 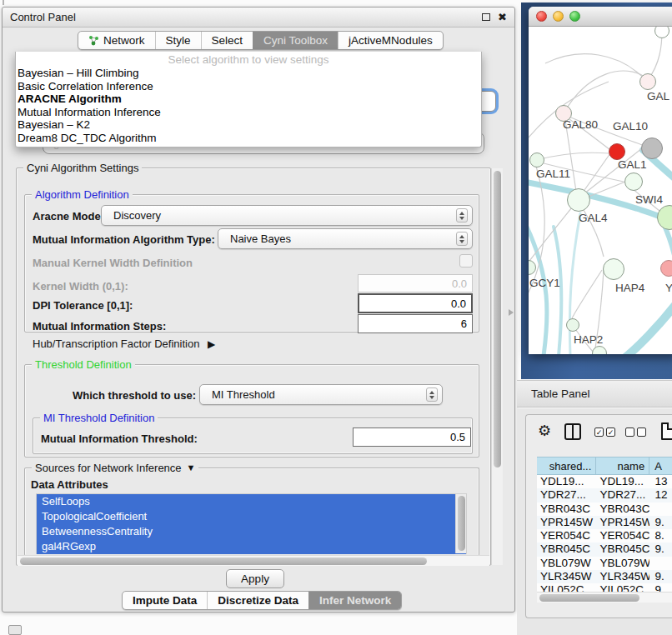 I want to click on table-panel: ⚙ ✓ ✓ shared... name A YDL19...YDL19...1…, so click(x=594, y=522).